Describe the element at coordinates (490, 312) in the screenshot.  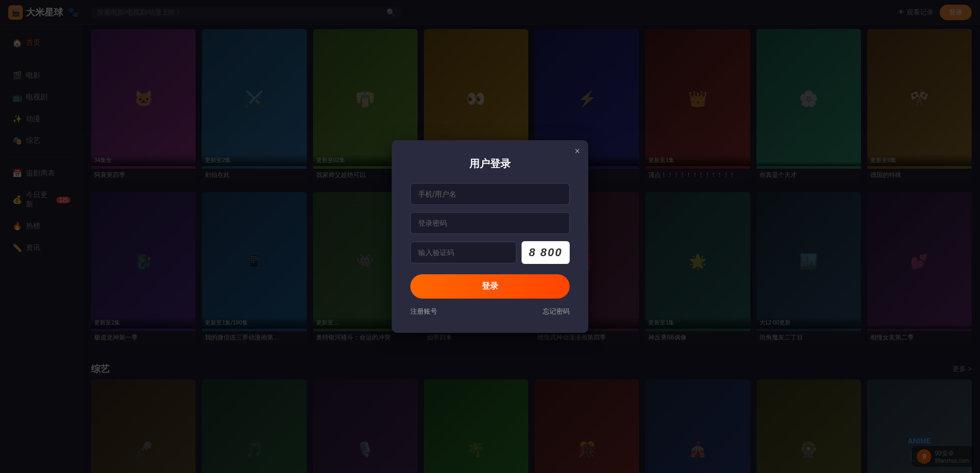
I see `modal-links: 注册账号 忘记密码` at that location.